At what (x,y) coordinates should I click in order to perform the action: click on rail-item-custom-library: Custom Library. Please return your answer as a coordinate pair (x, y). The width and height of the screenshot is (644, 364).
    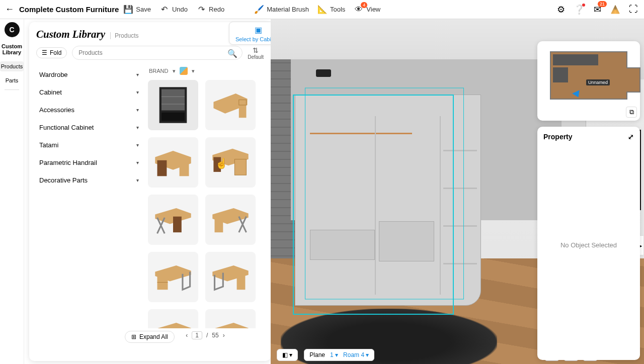
    Looking at the image, I should click on (12, 49).